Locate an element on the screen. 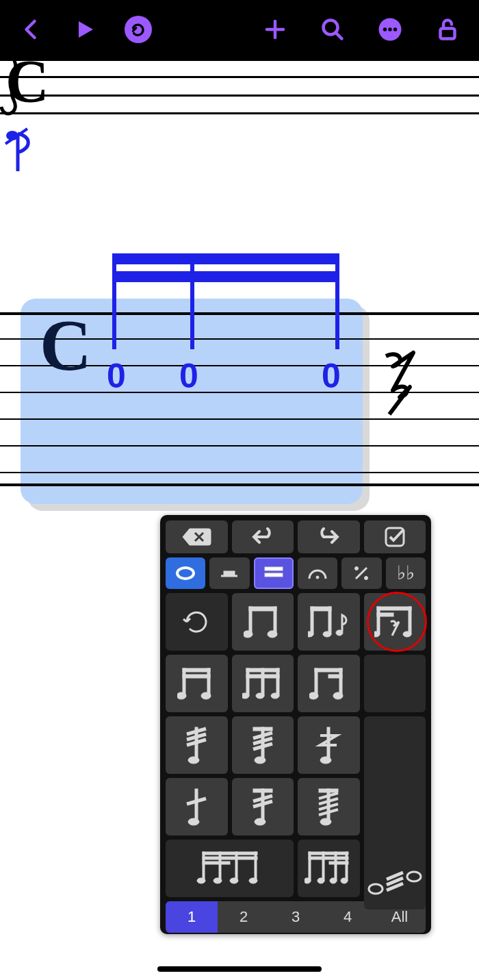 The image size is (479, 980). tremolo-stem-1-icon is located at coordinates (196, 807).